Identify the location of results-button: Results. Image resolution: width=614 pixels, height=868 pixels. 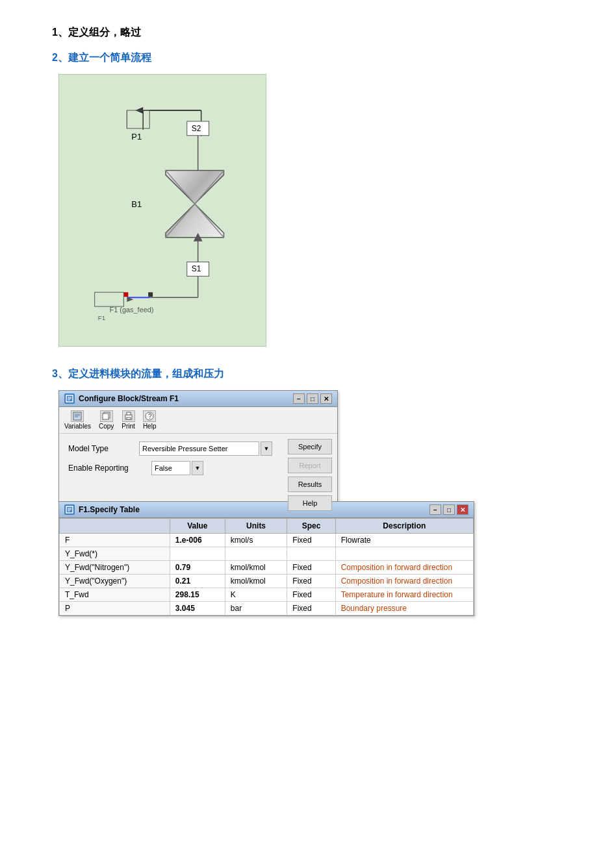
(310, 484).